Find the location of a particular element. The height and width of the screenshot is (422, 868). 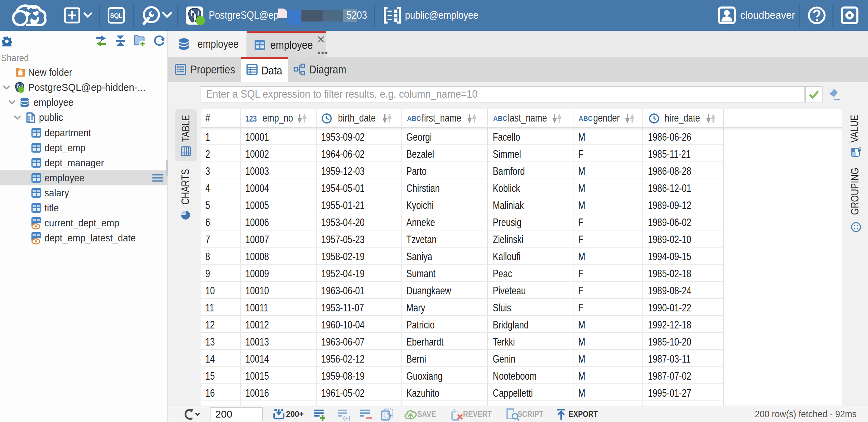

svg-text: SQL is located at coordinates (116, 16).